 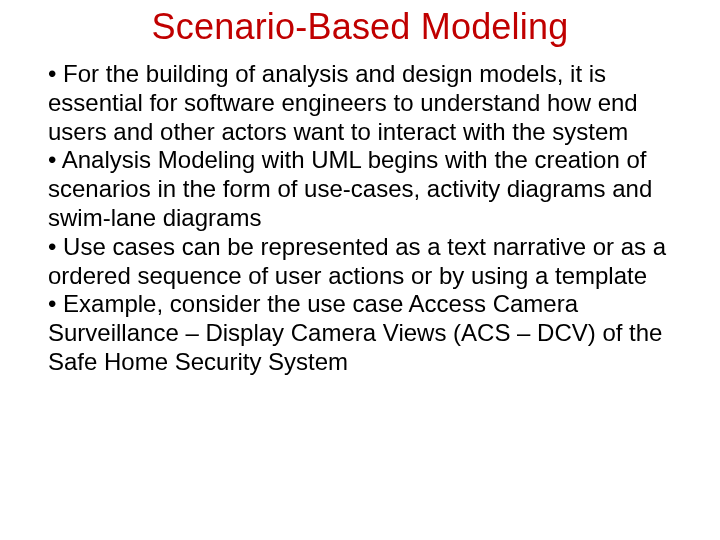 I want to click on bullet-text: Use cases can be represented as a text n…, so click(x=357, y=261).